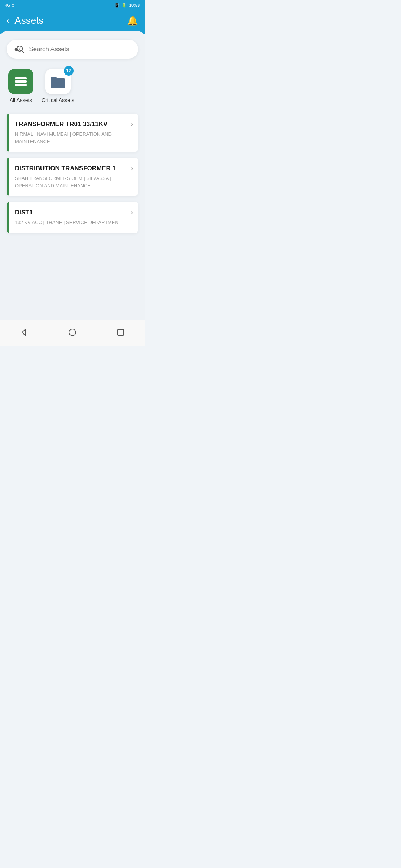 This screenshot has width=401, height=868. What do you see at coordinates (25, 21) in the screenshot?
I see `header-left: ‹ Assets` at bounding box center [25, 21].